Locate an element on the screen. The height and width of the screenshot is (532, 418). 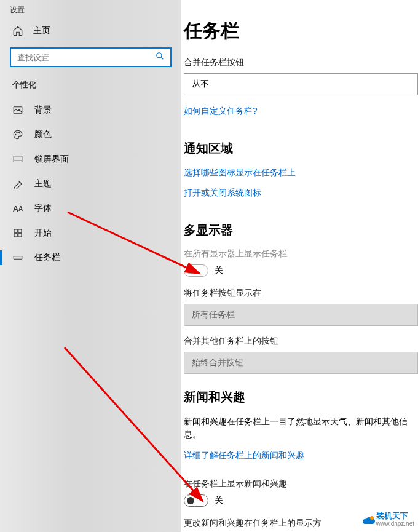
theme-icon is located at coordinates (18, 184).